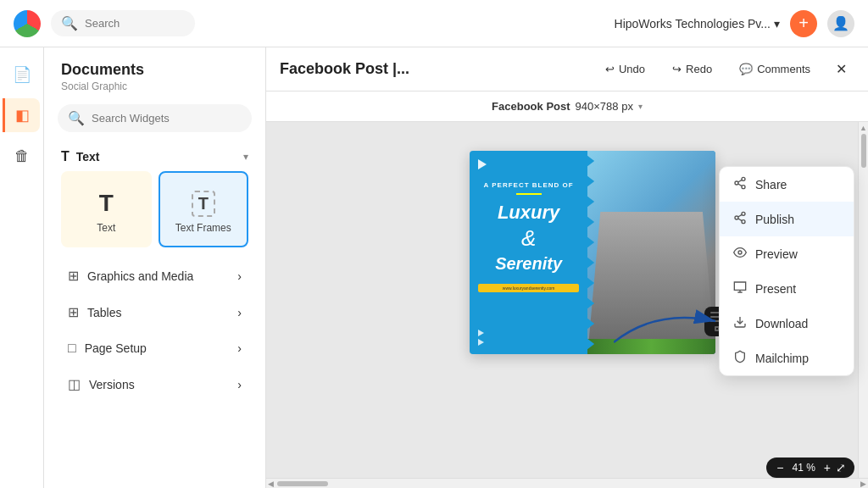 This screenshot has width=868, height=488. Describe the element at coordinates (692, 69) in the screenshot. I see `redo-button: ↪ Redo` at that location.